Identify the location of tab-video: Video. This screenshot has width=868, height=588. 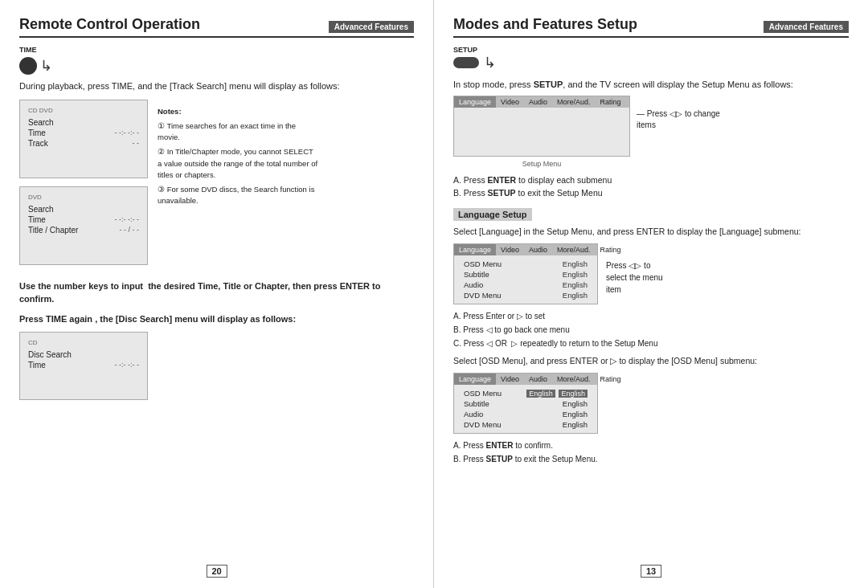
(510, 102).